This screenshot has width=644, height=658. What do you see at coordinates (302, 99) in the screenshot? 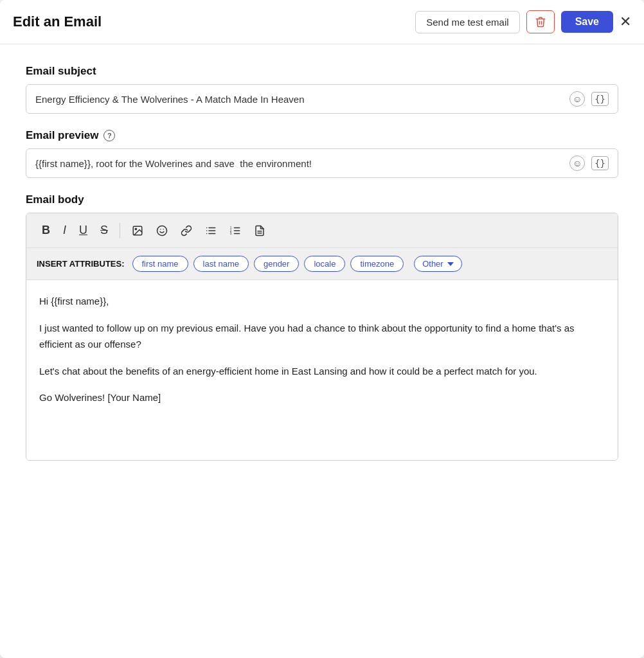
I see `email-subject-input: Energy Efficiency & The Wolverines - A M…` at bounding box center [302, 99].